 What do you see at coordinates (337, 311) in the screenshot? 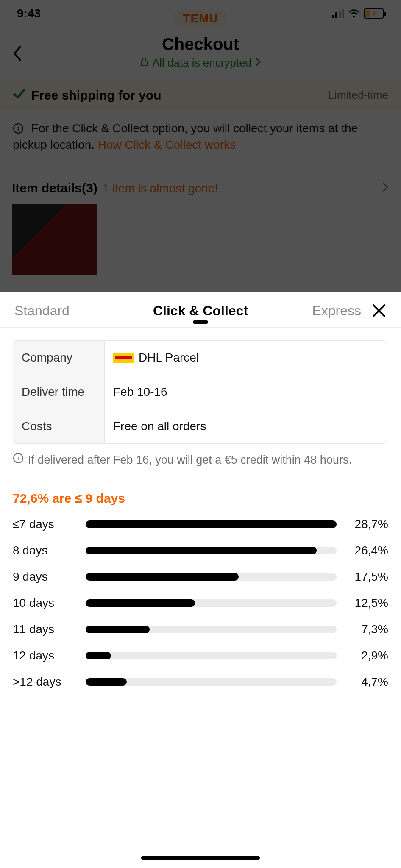
I see `tab-express: Express` at bounding box center [337, 311].